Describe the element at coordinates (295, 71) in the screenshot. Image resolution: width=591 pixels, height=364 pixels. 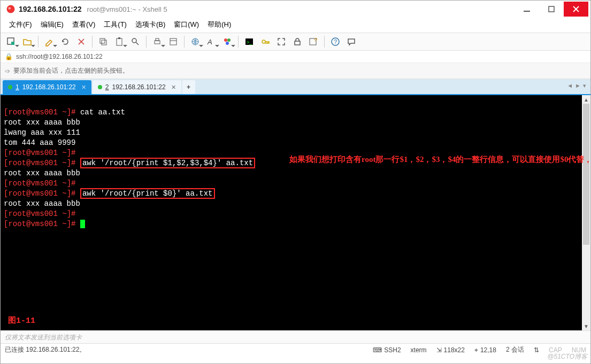
I see `hint-bar: ➩ 要添加当前会话，点击左侧的箭头按钮。` at that location.